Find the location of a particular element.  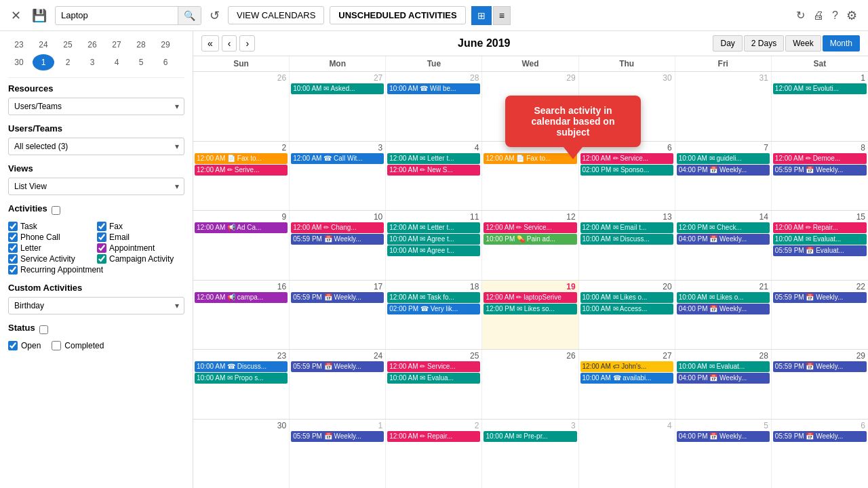

cal-cell: 1012:00 AM ✏ Chang...05:59 PM 📅 Weekly..… is located at coordinates (338, 245).